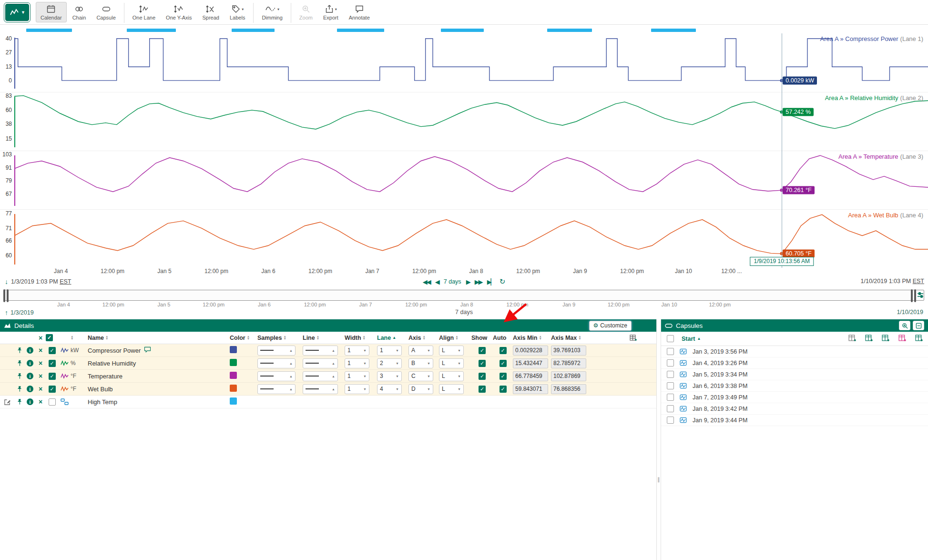  What do you see at coordinates (795, 363) in the screenshot?
I see `capsule-row: ✓ Jan 4, 2019 3:26 PM` at bounding box center [795, 363].